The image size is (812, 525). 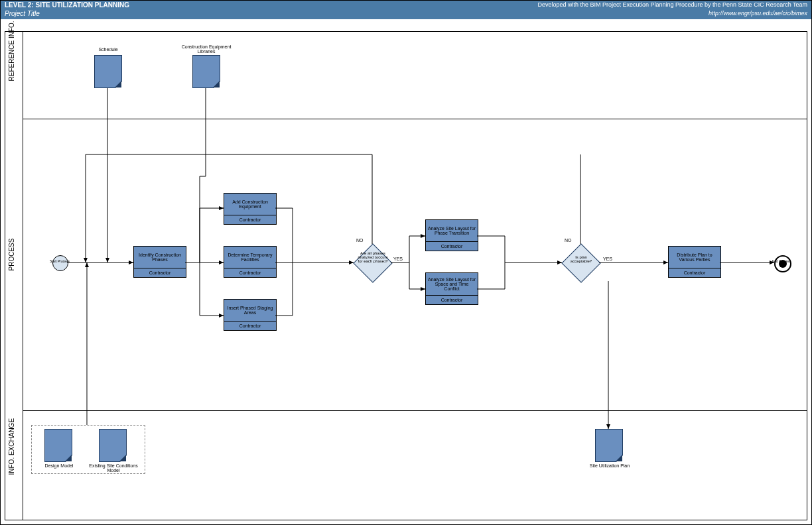 I want to click on task-temporary-facilities: Determine Temporary Facilities Contracto…, so click(x=250, y=262).